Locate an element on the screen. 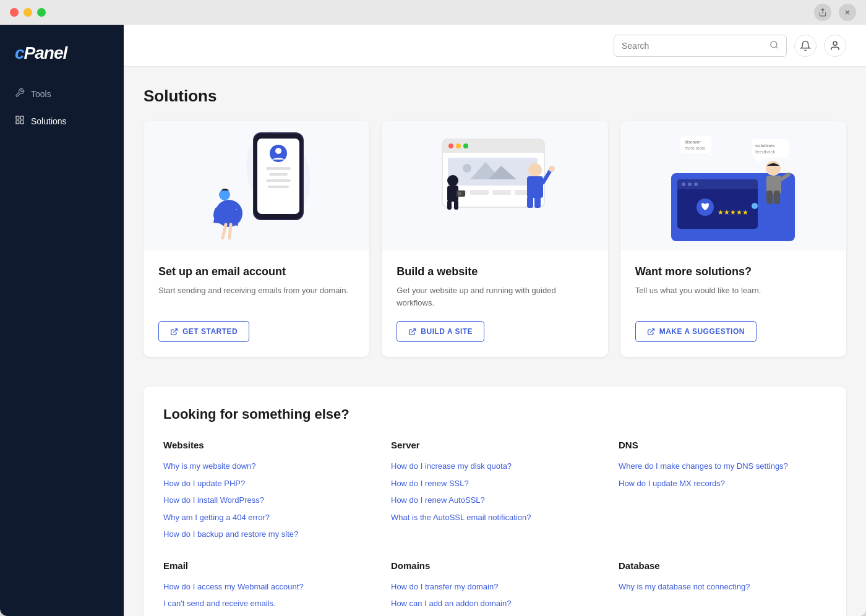 This screenshot has width=866, height=616. sidebar-item-tools-label: Tools is located at coordinates (41, 94).